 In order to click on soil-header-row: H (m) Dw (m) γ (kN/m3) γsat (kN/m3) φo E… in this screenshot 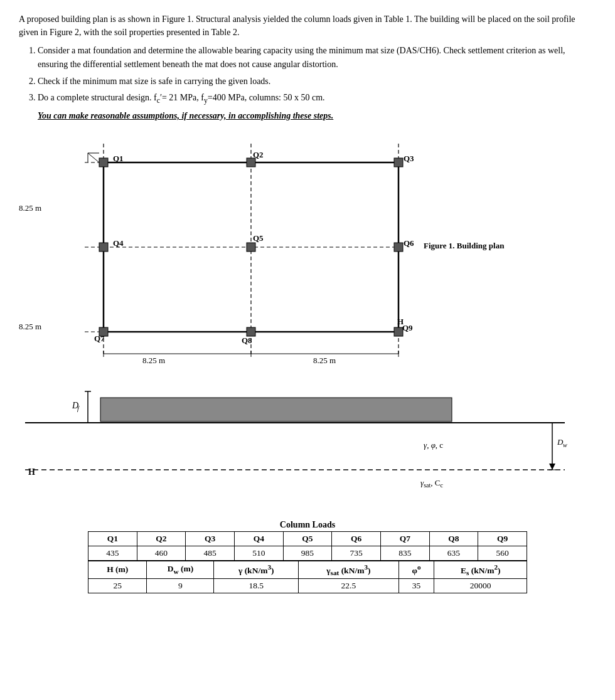, I will do `click(308, 570)`.